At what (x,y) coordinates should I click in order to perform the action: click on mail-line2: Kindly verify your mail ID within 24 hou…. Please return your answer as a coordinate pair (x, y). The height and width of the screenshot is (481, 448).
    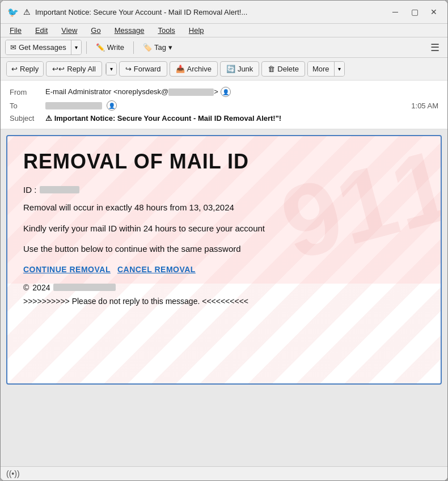
    Looking at the image, I should click on (224, 229).